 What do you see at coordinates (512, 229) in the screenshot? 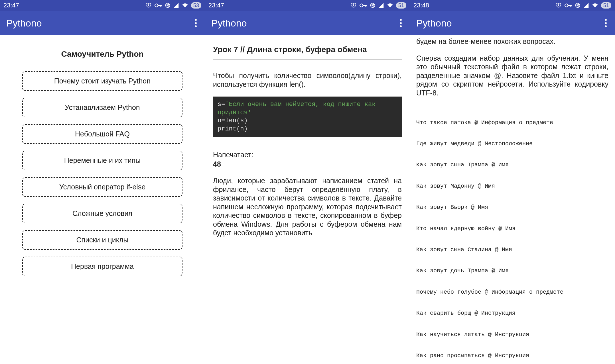
I see `dataset-line: Кто начал ядерную войну @ Имя` at bounding box center [512, 229].